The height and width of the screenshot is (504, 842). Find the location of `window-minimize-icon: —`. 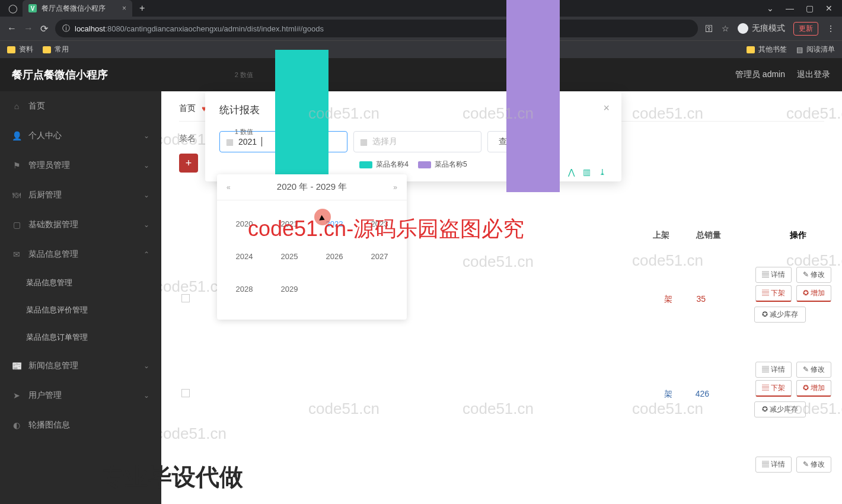

window-minimize-icon: — is located at coordinates (790, 8).